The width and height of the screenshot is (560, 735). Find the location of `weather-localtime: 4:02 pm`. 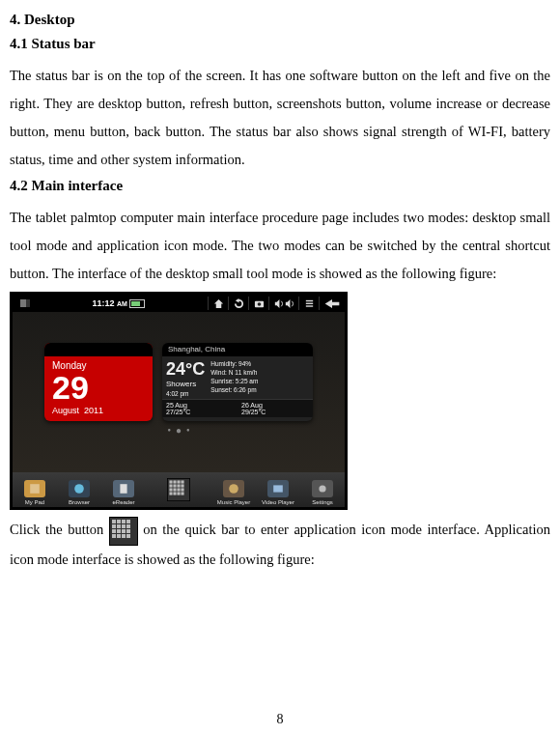

weather-localtime: 4:02 pm is located at coordinates (185, 394).